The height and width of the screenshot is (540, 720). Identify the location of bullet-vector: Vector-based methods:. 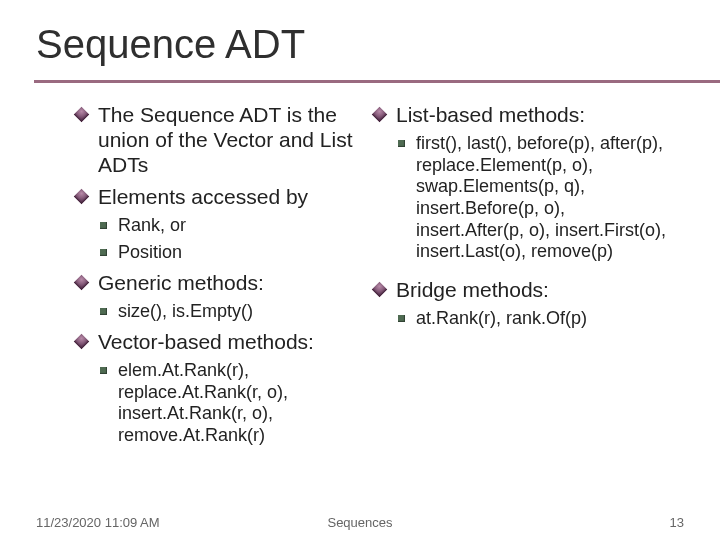
(223, 342).